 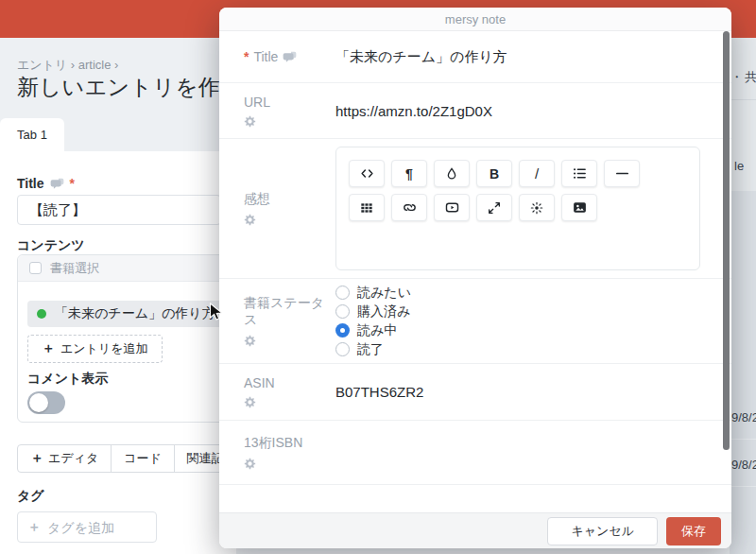 I want to click on radio-option-want-to-read: 読みたい, so click(x=533, y=293).